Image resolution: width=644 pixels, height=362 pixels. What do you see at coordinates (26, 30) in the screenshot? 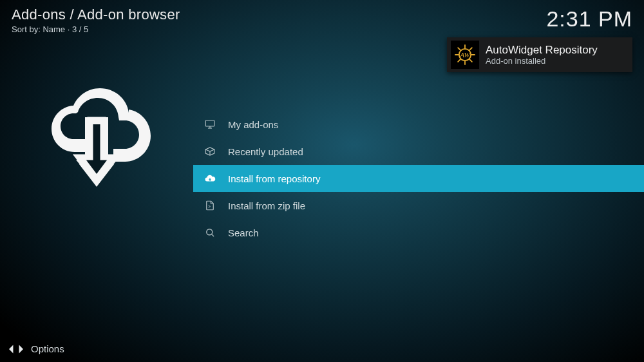
I see `sort-label: Sort by:` at bounding box center [26, 30].